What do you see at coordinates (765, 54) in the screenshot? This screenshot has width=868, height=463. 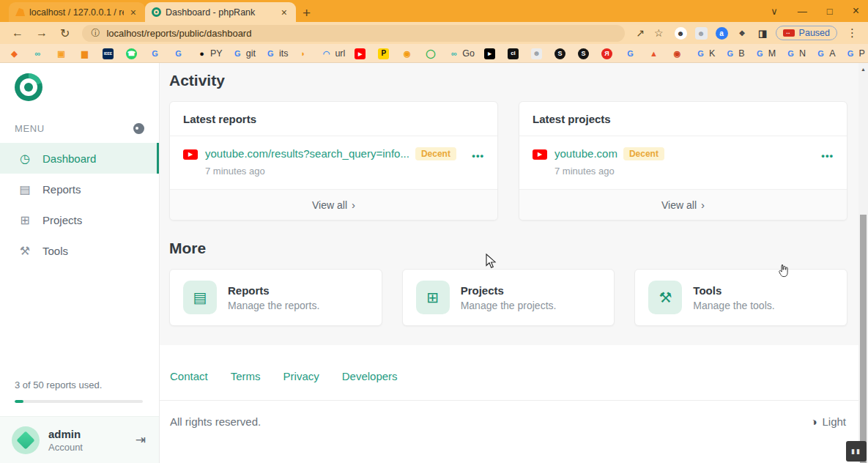 I see `bookmark-item: G M` at bounding box center [765, 54].